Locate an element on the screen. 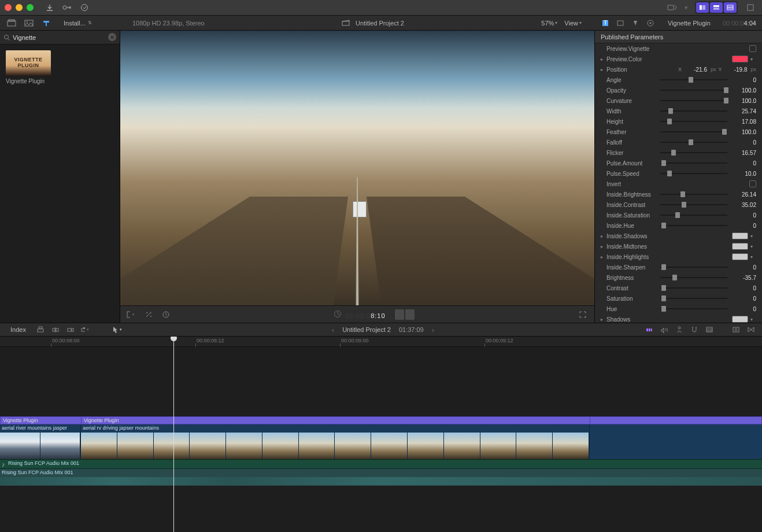 Image resolution: width=762 pixels, height=532 pixels. fullscreen-icon is located at coordinates (750, 8).